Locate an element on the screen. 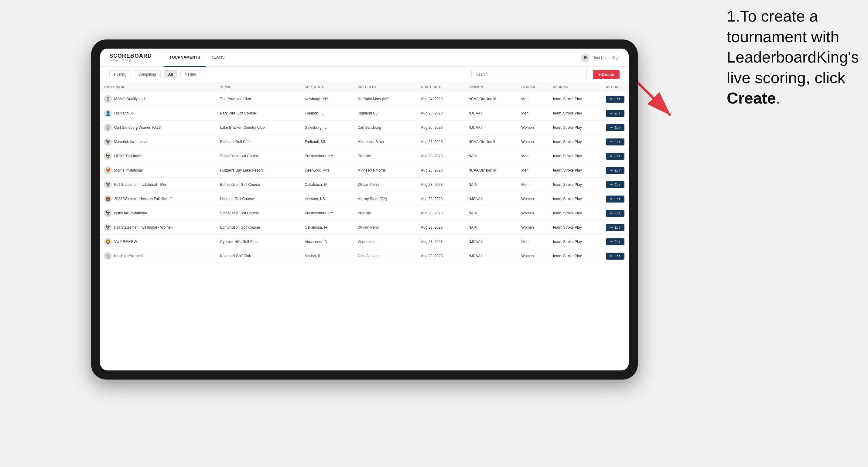 This screenshot has height=467, width=868. cell-actions-4: ✏ Edit is located at coordinates (615, 156).